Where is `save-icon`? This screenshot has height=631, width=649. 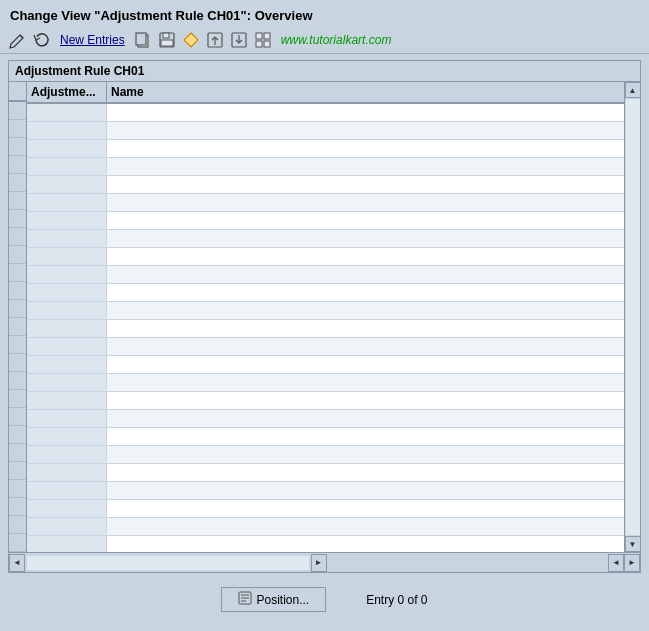 save-icon is located at coordinates (167, 40).